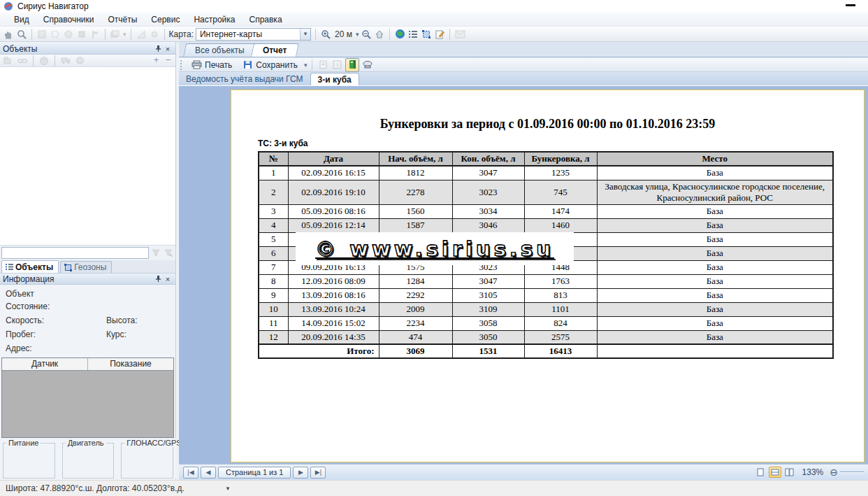 This screenshot has width=868, height=496. I want to click on add-group-icon, so click(8, 61).